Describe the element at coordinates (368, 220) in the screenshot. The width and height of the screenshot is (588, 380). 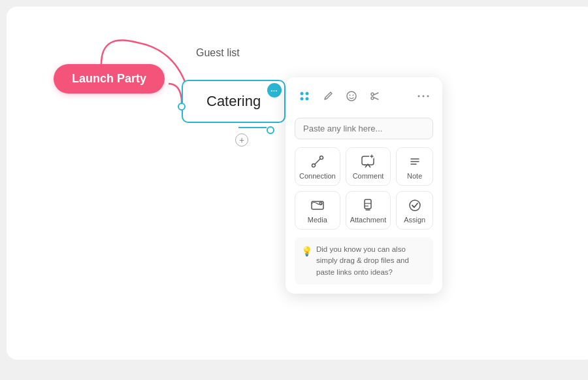
I see `attachment-label: Attachment` at that location.